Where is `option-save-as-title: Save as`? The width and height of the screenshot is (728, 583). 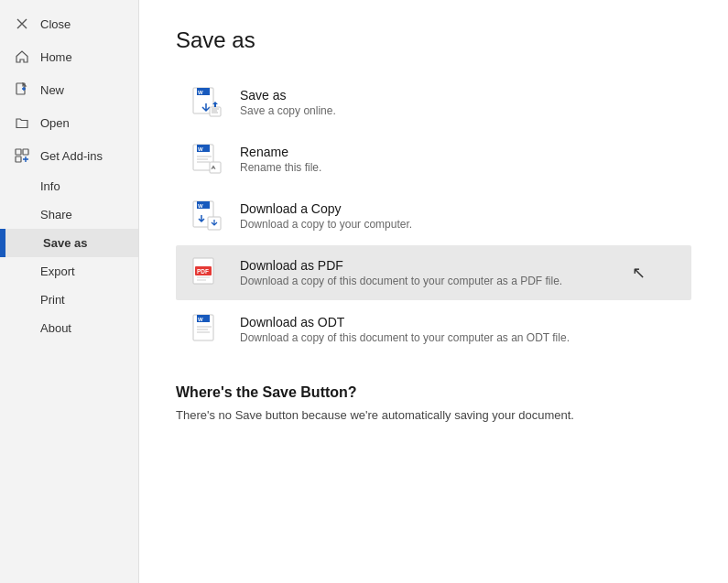
option-save-as-title: Save as is located at coordinates (288, 95).